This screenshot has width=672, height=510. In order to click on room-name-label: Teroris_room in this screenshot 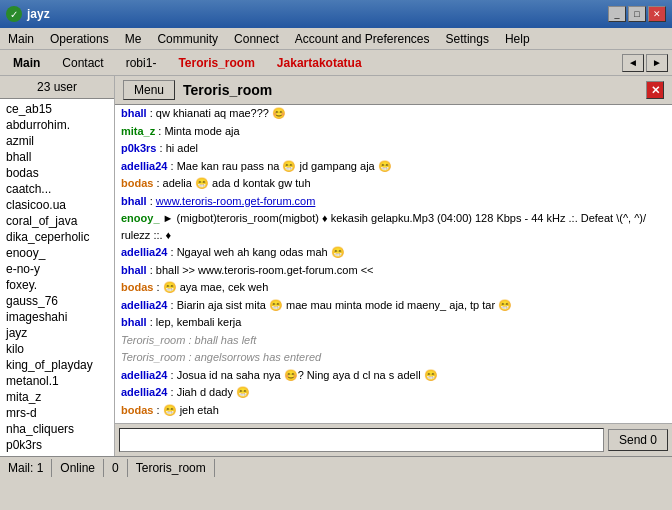, I will do `click(228, 90)`.